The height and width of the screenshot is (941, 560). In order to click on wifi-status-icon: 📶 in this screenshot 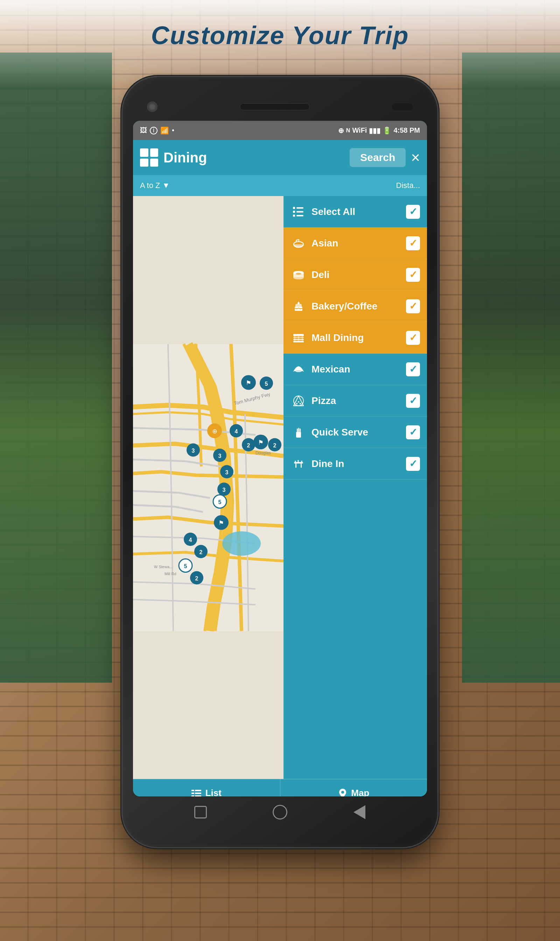, I will do `click(165, 131)`.